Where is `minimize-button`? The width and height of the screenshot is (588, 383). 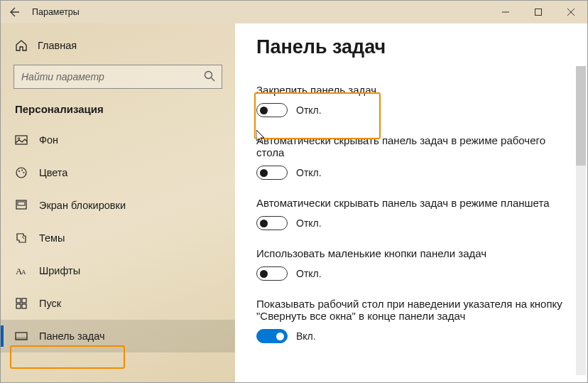
minimize-button is located at coordinates (506, 12).